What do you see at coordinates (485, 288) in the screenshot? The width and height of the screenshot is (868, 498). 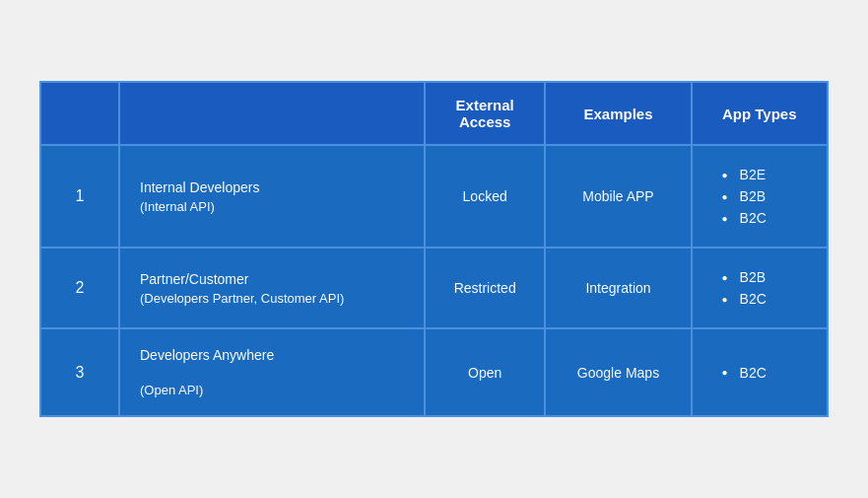 I see `row-access: Restricted` at bounding box center [485, 288].